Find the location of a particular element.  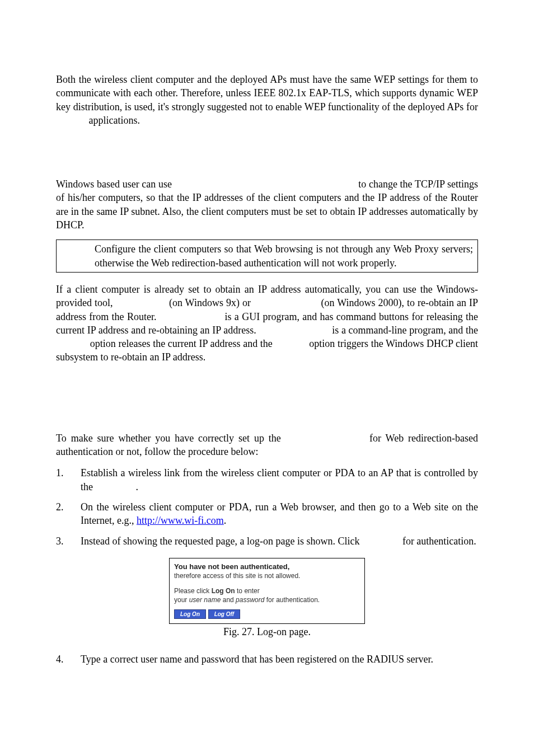

dialog-password-em: password is located at coordinates (250, 600).